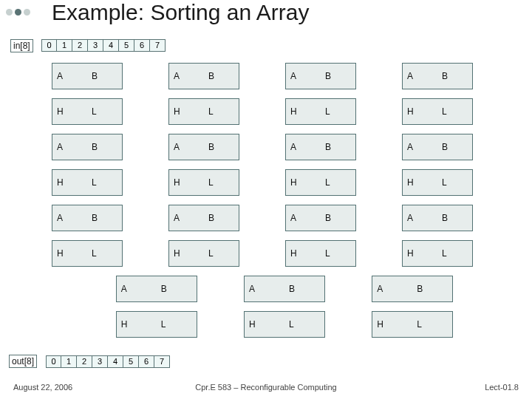 This screenshot has height=399, width=532. I want to click on row-hl-2: HL HL HL HL, so click(284, 183).